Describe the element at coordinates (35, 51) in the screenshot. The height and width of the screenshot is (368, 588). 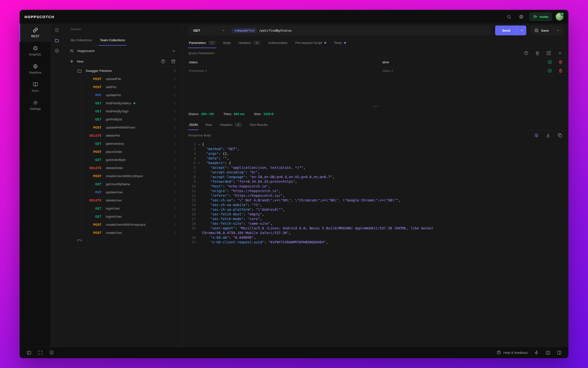
I see `nav-item-graphql: GraphQL` at that location.